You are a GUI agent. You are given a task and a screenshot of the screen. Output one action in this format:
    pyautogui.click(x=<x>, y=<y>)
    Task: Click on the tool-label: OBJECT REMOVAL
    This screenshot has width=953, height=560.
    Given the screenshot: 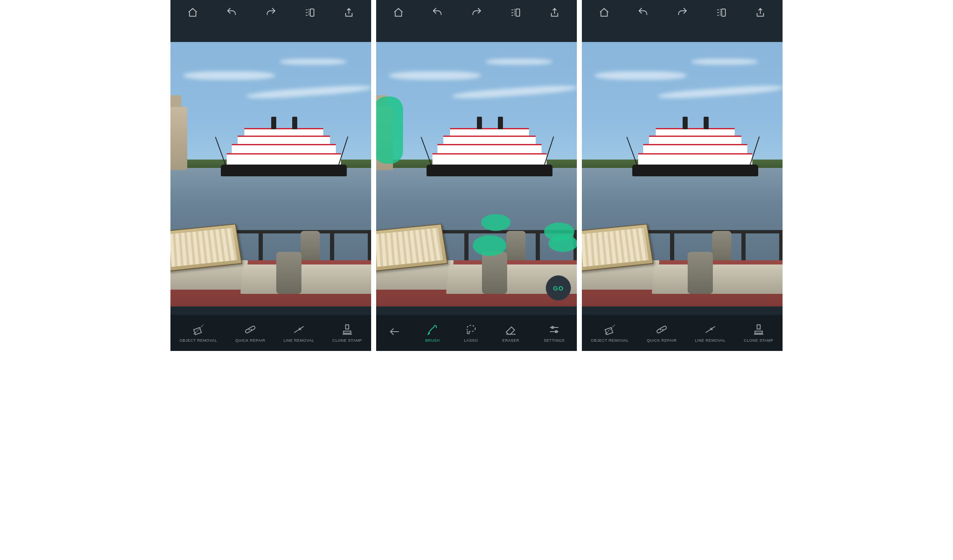 What is the action you would take?
    pyautogui.click(x=199, y=340)
    